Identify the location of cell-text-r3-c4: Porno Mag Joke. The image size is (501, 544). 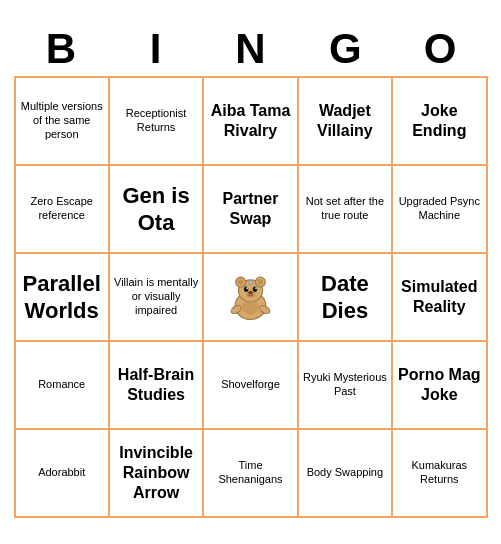
(439, 385).